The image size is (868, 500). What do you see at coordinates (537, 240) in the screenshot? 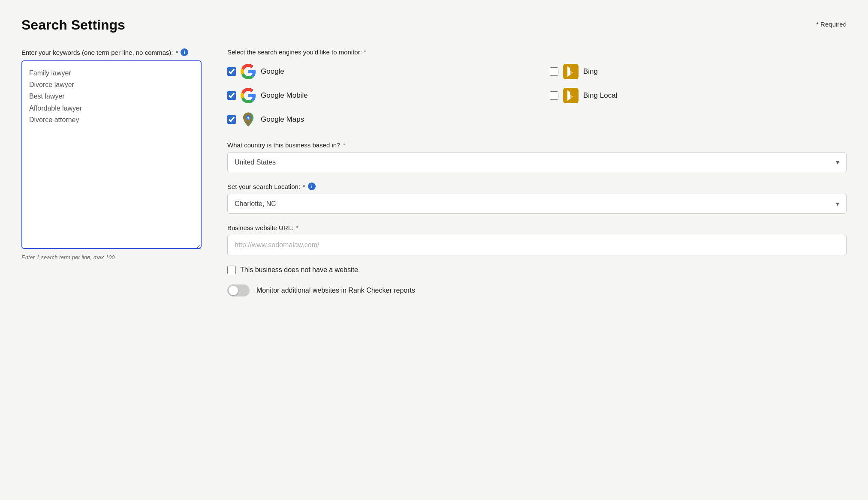
I see `url-field: Business website URL: *` at bounding box center [537, 240].